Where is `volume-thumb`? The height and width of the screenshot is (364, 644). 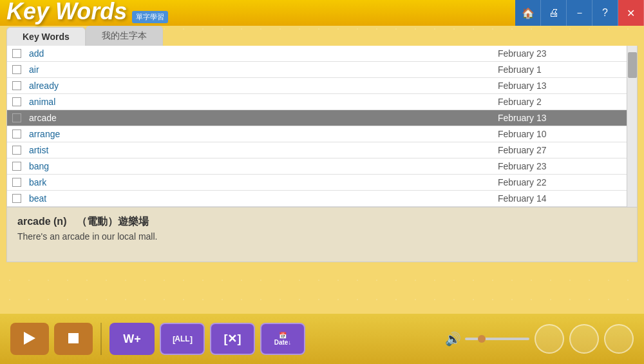 volume-thumb is located at coordinates (482, 339).